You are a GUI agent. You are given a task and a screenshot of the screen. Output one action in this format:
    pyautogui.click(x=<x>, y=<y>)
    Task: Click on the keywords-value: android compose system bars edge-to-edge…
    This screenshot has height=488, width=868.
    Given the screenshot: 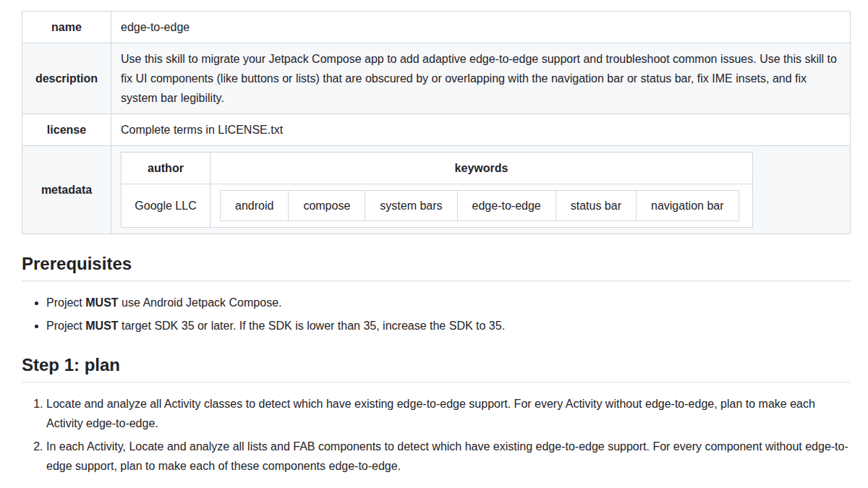 What is the action you would take?
    pyautogui.click(x=482, y=206)
    